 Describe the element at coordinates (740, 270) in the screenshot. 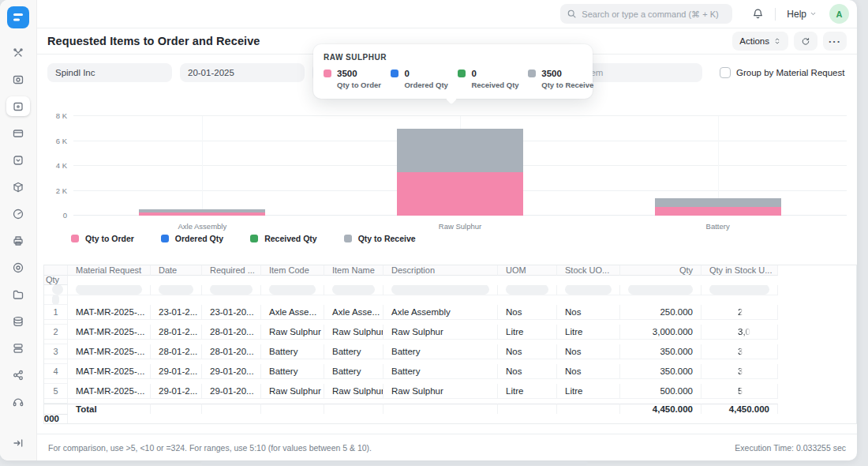

I see `column-header: Qty in Stock U...` at that location.